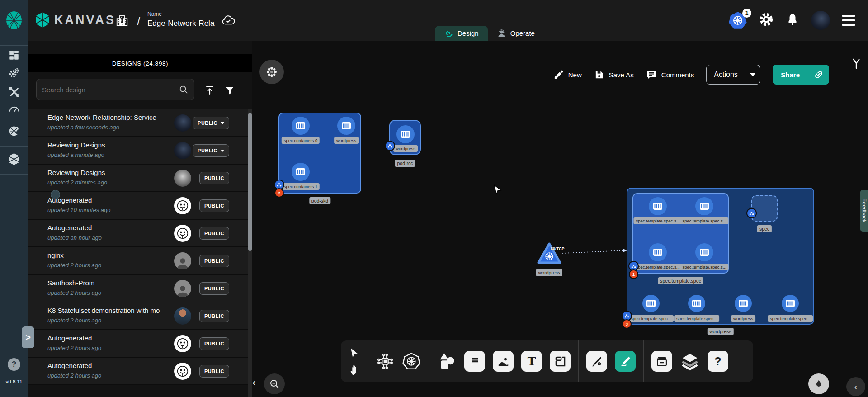  What do you see at coordinates (110, 90) in the screenshot?
I see `search-input` at bounding box center [110, 90].